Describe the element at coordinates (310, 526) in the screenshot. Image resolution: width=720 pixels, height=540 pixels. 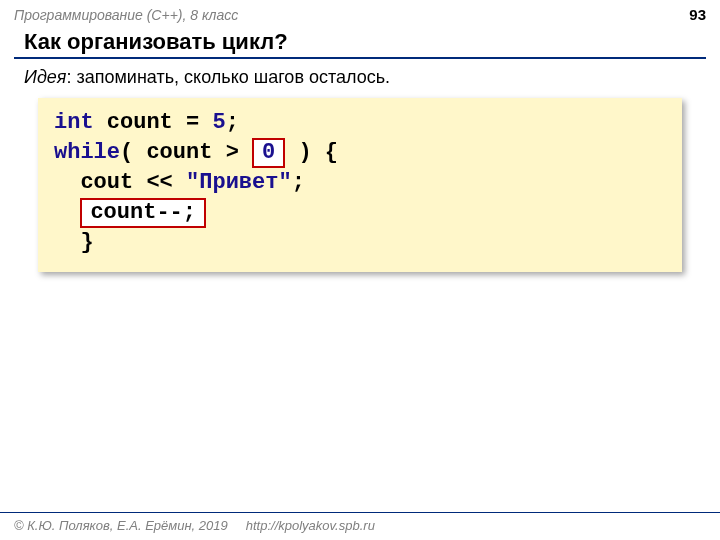
I see `footer-url: http://kpolyakov.spb.ru` at that location.